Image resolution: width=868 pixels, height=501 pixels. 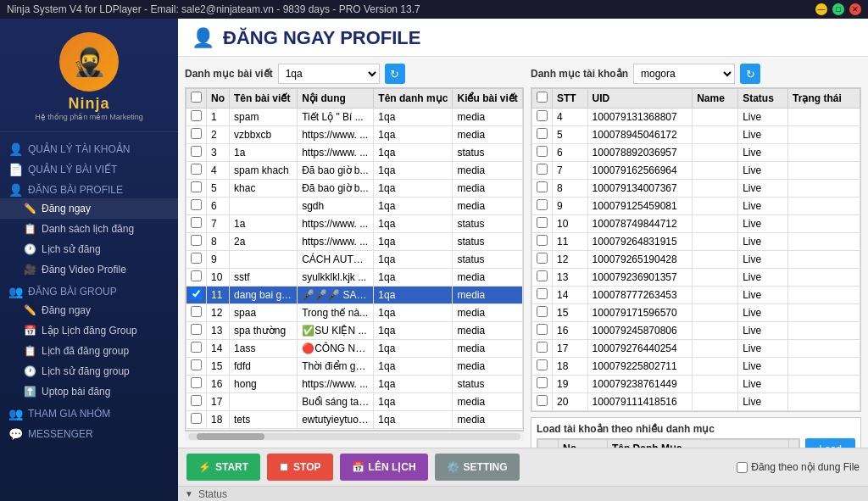 What do you see at coordinates (329, 74) in the screenshot?
I see `left-panel-select: 1qa` at bounding box center [329, 74].